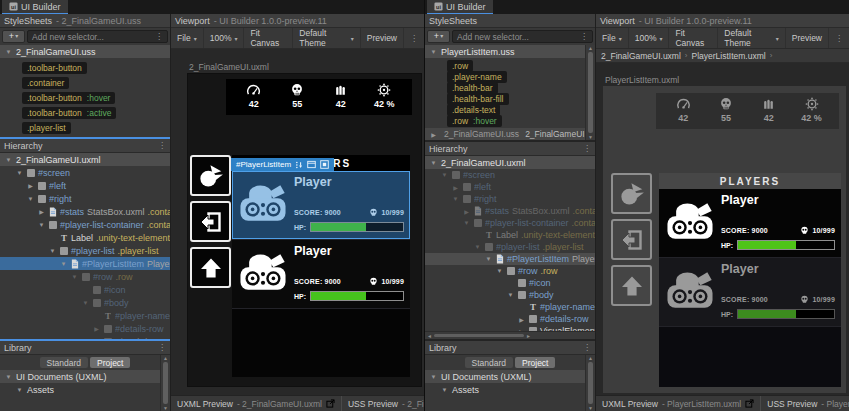 The height and width of the screenshot is (411, 849). I want to click on hierarchy-item-player-list: ▼#player-list.player-list, so click(510, 247).